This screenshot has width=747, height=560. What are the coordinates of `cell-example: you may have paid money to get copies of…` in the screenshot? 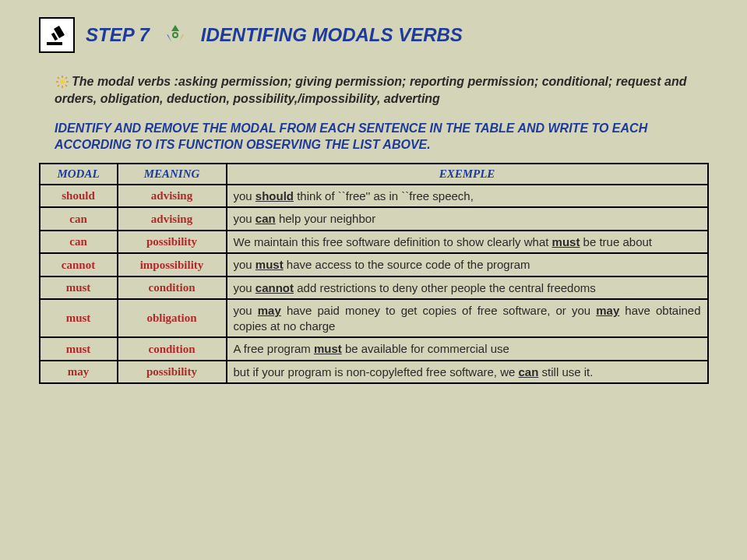 It's located at (467, 318).